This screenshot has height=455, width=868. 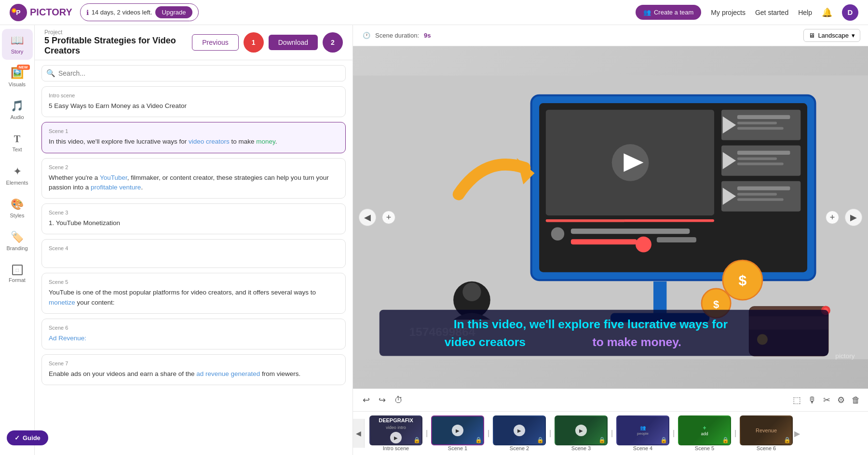 I want to click on add-scene-right-button: +, so click(x=832, y=217).